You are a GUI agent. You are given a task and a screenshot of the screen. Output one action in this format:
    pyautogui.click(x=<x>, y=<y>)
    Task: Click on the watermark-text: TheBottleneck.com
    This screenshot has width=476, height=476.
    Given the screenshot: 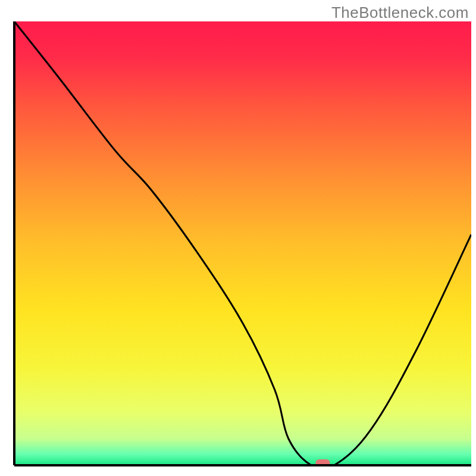 What is the action you would take?
    pyautogui.click(x=400, y=13)
    